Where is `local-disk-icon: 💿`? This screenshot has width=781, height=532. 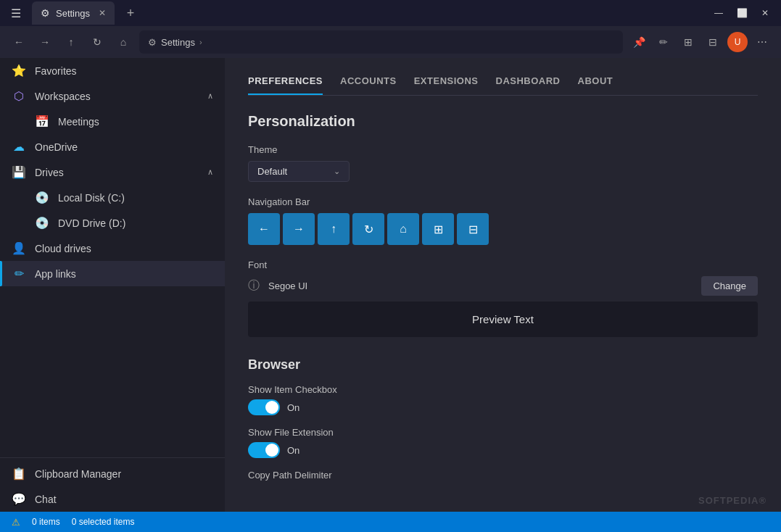
local-disk-icon: 💿 is located at coordinates (42, 197).